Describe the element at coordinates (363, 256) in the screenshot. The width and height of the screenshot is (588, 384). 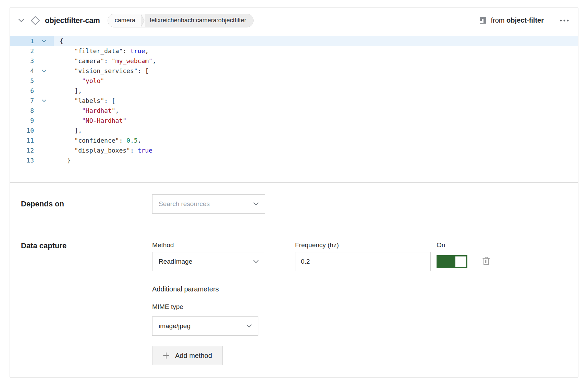
I see `frequency-field: Frequency (hz)` at that location.